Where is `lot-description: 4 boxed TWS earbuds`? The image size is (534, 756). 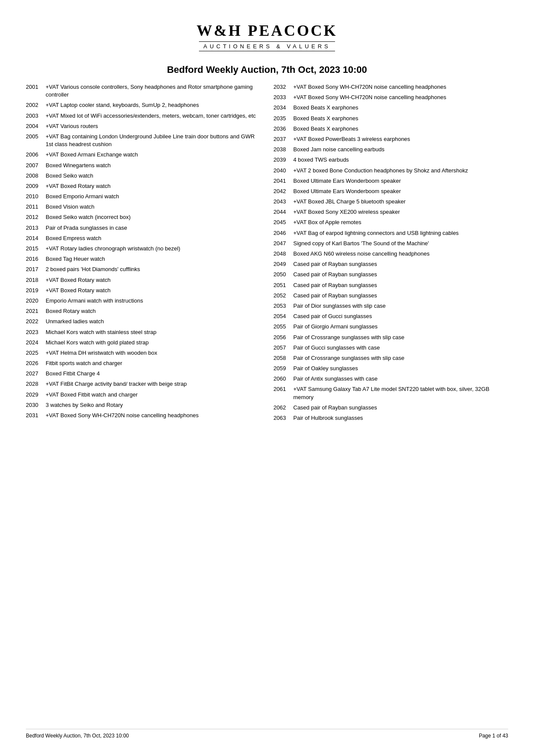
lot-description: 4 boxed TWS earbuds is located at coordinates (400, 160).